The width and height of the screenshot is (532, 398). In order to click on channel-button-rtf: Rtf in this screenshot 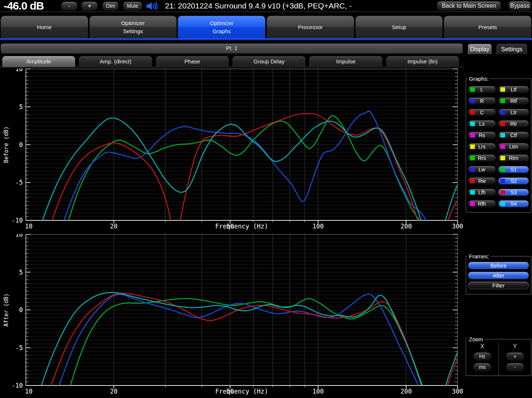, I will do `click(514, 101)`.